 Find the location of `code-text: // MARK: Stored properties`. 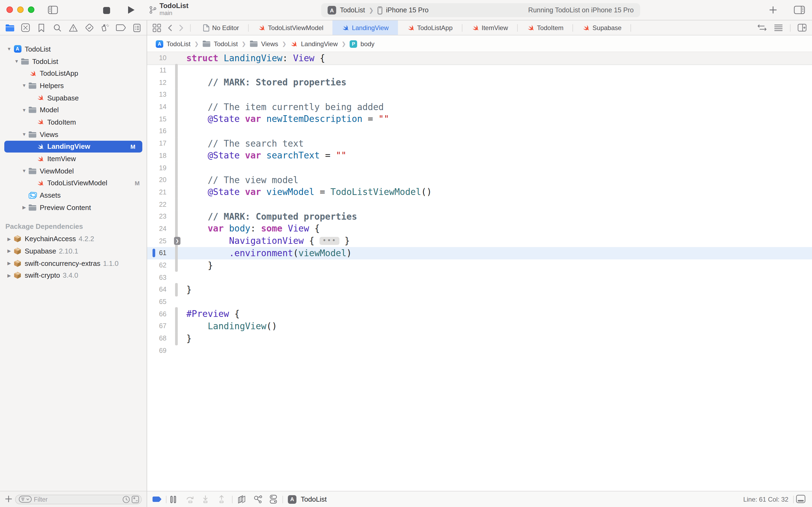

code-text: // MARK: Stored properties is located at coordinates (266, 82).